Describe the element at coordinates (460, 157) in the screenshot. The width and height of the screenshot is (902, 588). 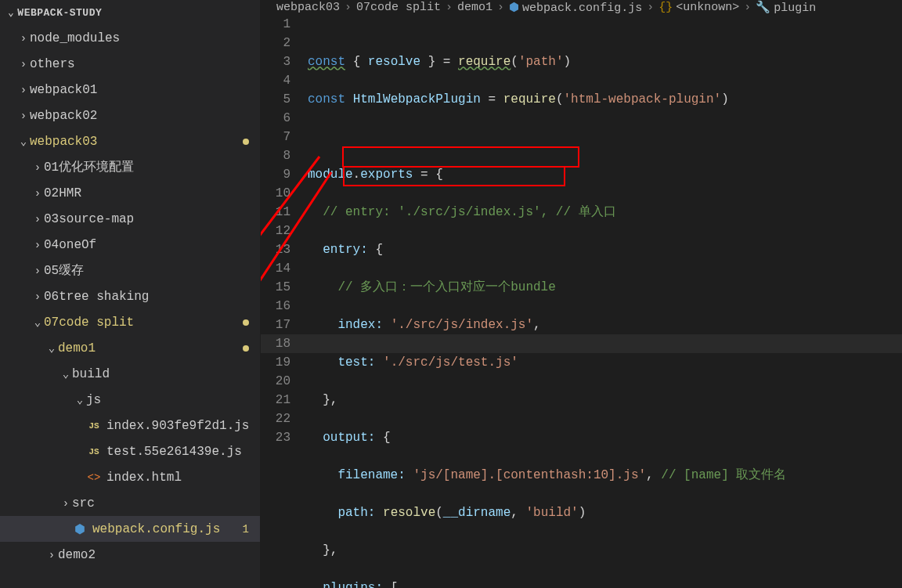
I see `annotation-redbox` at that location.